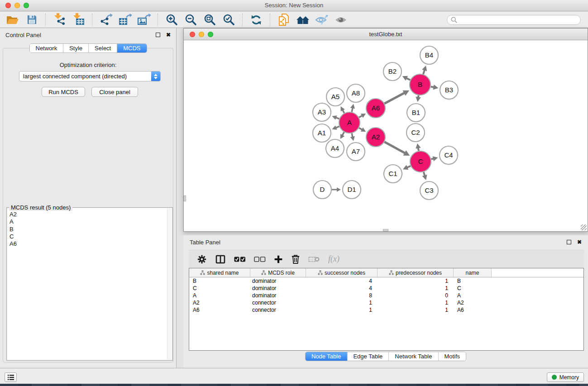  What do you see at coordinates (335, 97) in the screenshot?
I see `graph-node-A5: A5` at bounding box center [335, 97].